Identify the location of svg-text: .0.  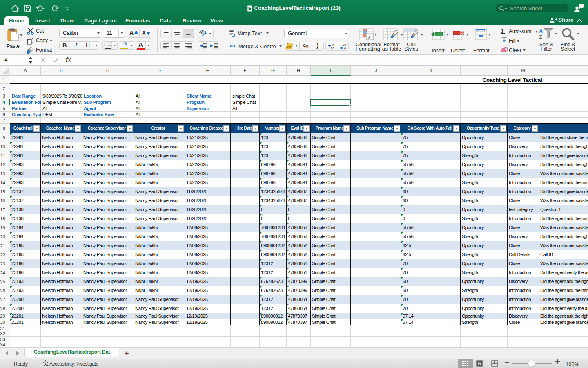
(345, 48).